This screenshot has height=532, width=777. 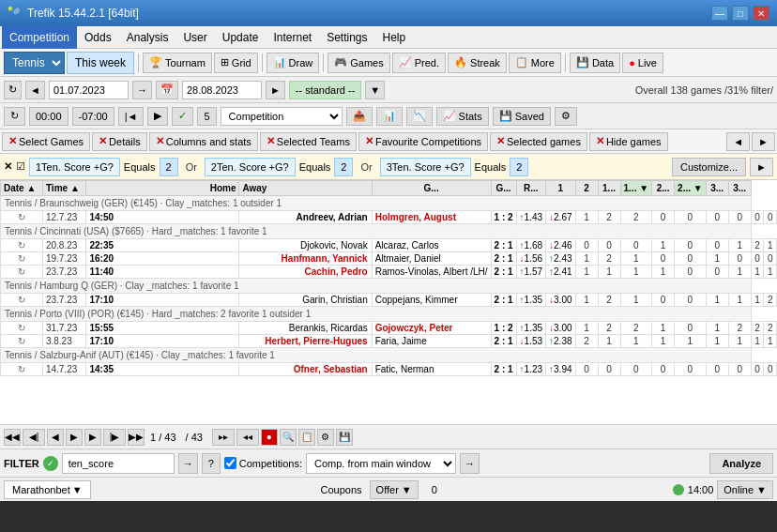 What do you see at coordinates (276, 90) in the screenshot?
I see `next-date-button: ►` at bounding box center [276, 90].